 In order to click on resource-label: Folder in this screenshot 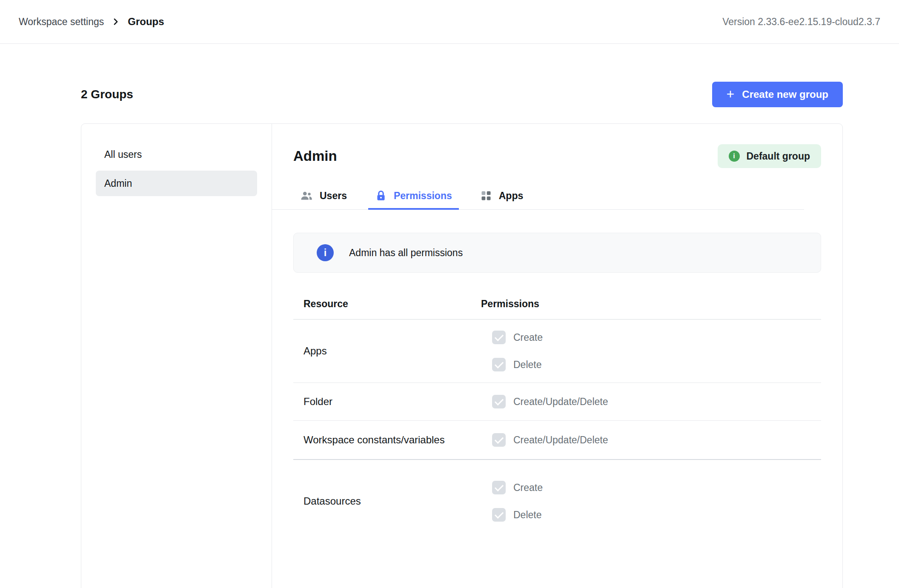, I will do `click(387, 402)`.